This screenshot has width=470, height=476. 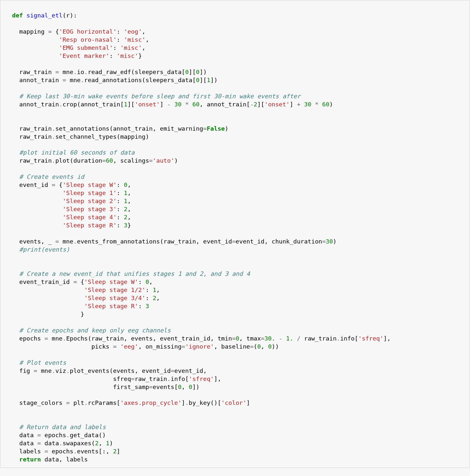 I want to click on code-token: # Create a new event_id that unifies sta…, so click(x=135, y=274).